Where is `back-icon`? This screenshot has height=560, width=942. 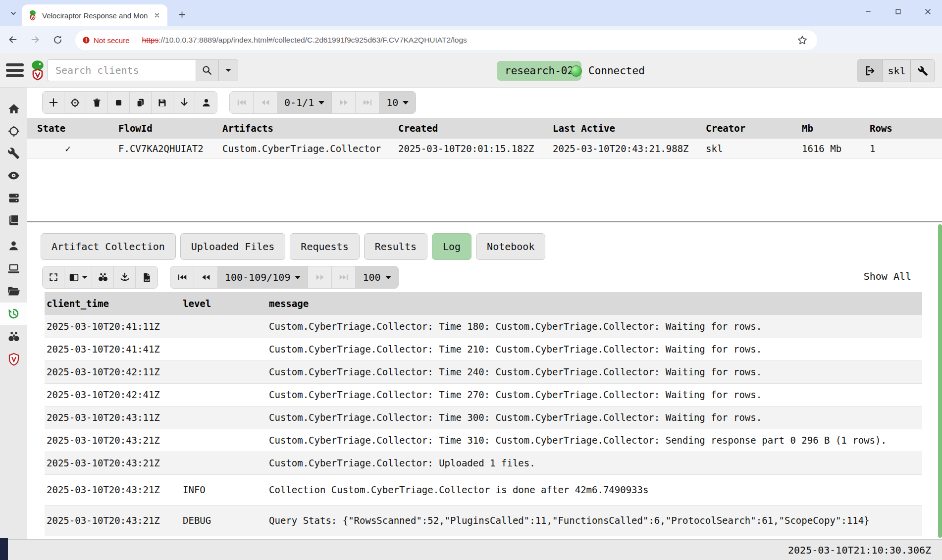 back-icon is located at coordinates (13, 40).